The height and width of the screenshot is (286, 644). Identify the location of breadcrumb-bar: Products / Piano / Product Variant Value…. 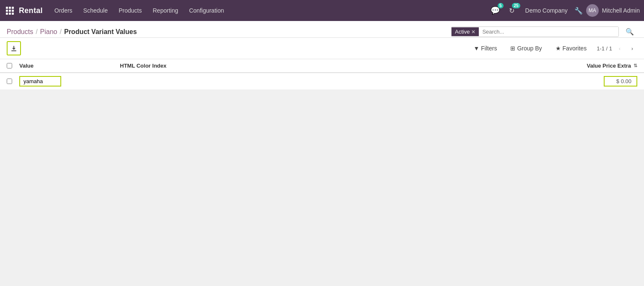
(322, 29).